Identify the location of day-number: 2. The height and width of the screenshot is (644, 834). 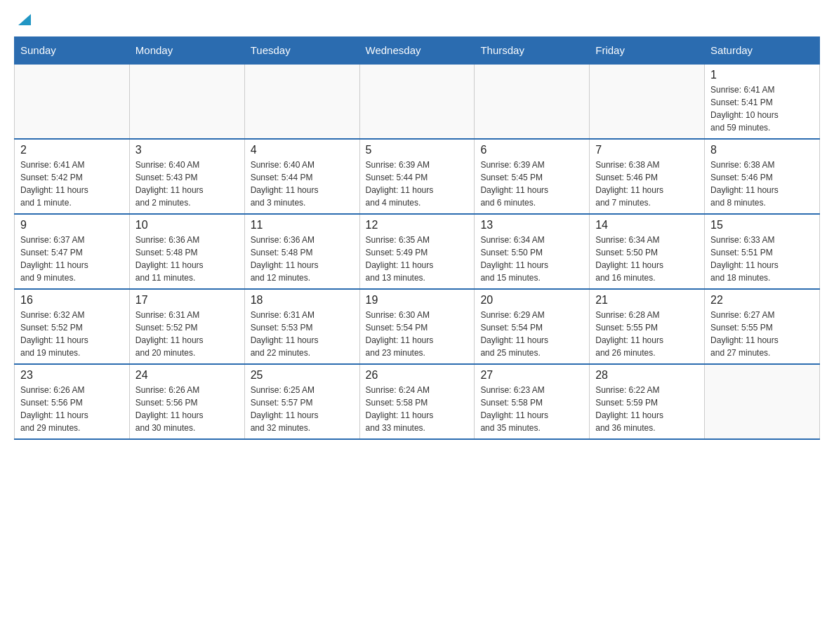
(72, 150).